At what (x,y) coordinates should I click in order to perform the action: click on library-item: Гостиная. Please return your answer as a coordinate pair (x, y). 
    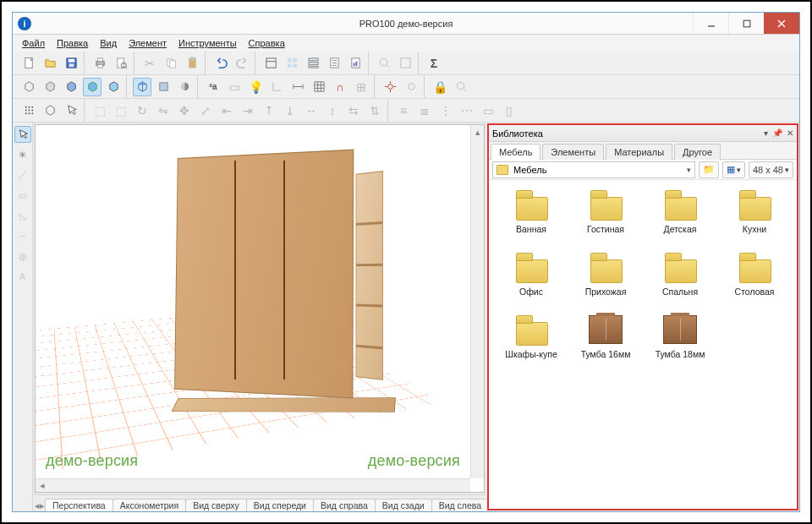
    Looking at the image, I should click on (606, 211).